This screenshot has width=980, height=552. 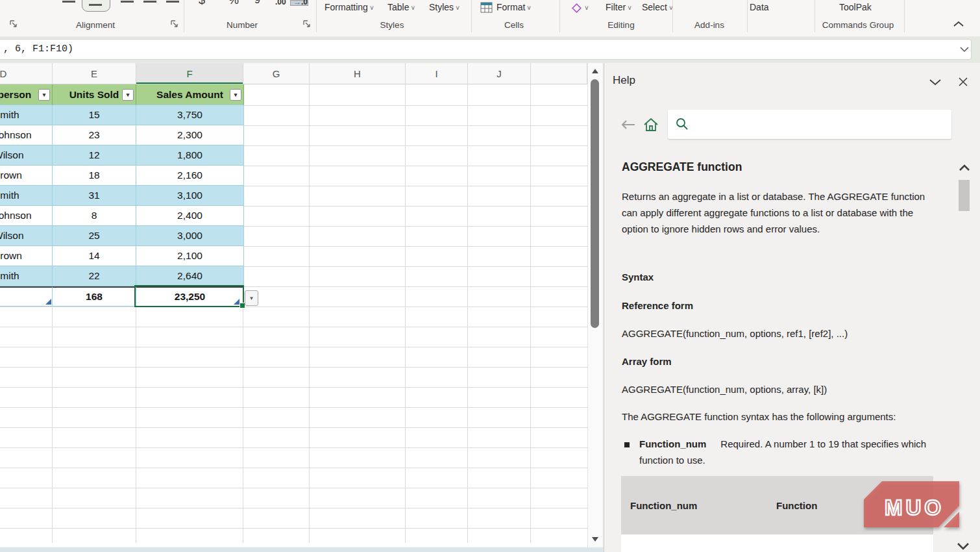 What do you see at coordinates (485, 49) in the screenshot?
I see `formula-bar: , 6, F1:F10)` at bounding box center [485, 49].